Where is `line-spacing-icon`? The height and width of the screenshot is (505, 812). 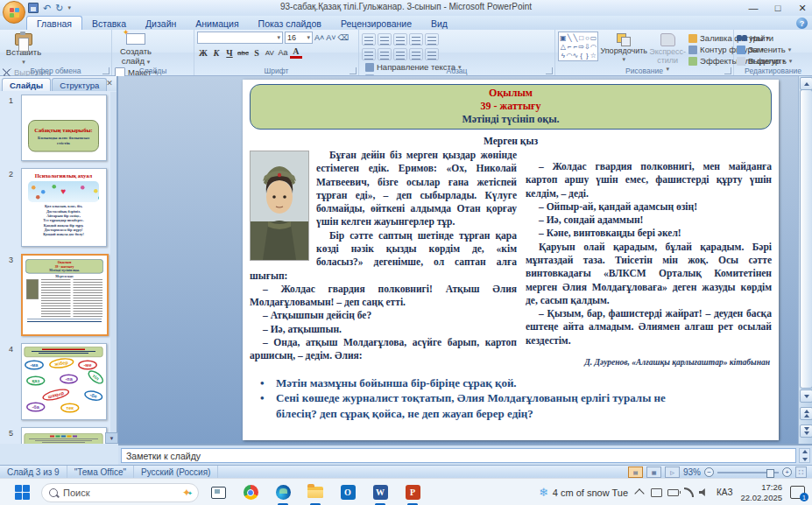 line-spacing-icon is located at coordinates (432, 39).